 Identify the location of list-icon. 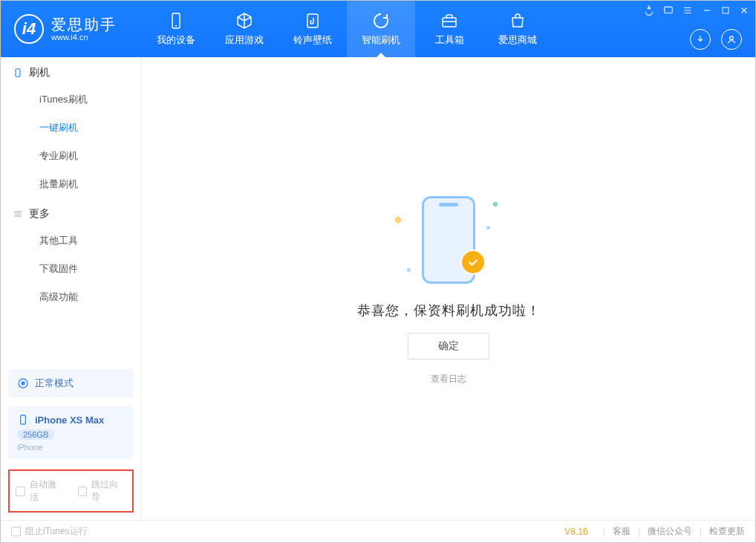
(18, 214).